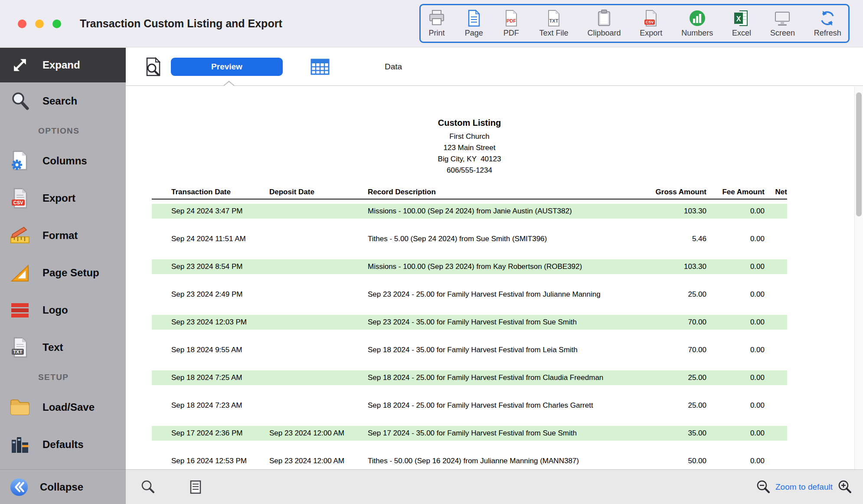 This screenshot has height=504, width=863. I want to click on sidebar-item-logo: Logo, so click(63, 310).